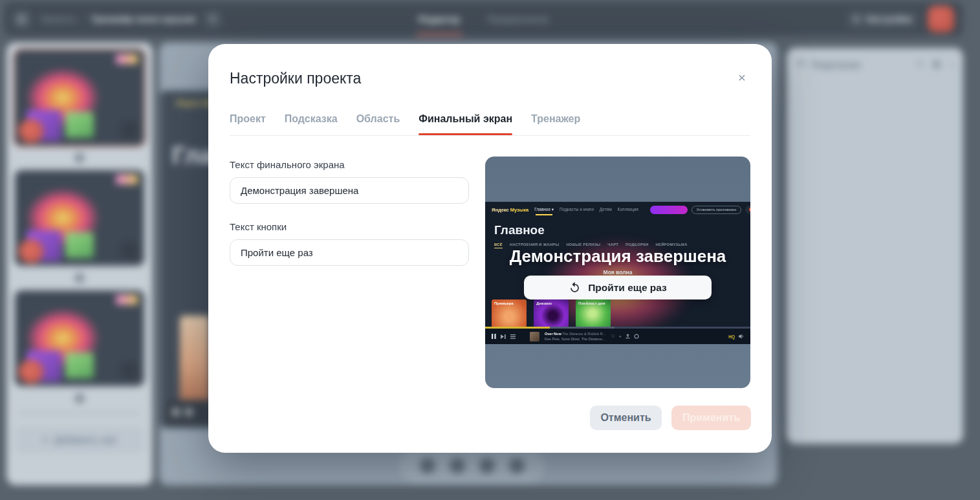 The image size is (980, 500). Describe the element at coordinates (494, 336) in the screenshot. I see `pause-icon` at that location.